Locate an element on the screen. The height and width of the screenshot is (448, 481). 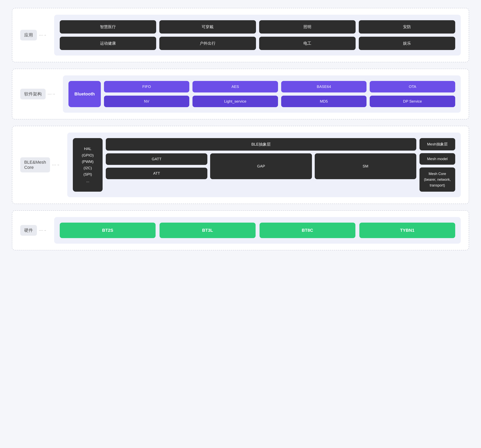
hw-bt8c: BT8C is located at coordinates (308, 230).